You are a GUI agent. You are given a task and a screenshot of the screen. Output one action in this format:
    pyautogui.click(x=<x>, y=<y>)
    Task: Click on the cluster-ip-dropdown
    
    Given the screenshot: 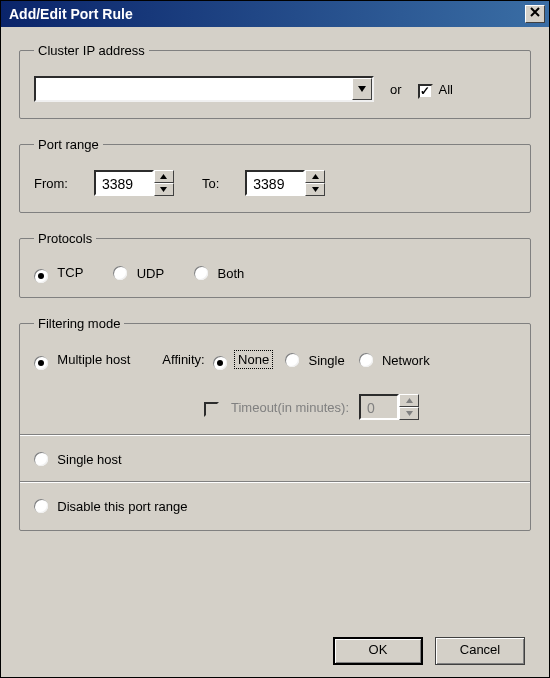 What is the action you would take?
    pyautogui.click(x=204, y=89)
    